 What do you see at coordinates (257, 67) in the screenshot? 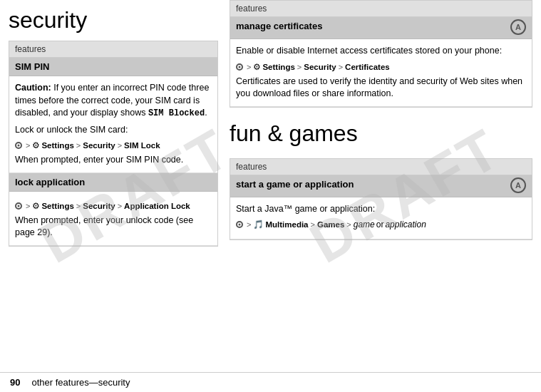
I see `settings-icon-3: ⚙` at bounding box center [257, 67].